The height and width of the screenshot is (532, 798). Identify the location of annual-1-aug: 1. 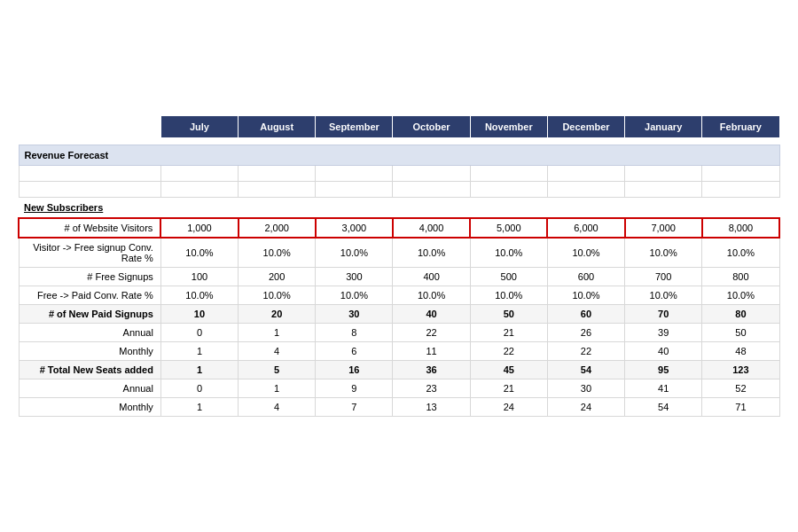
(277, 333).